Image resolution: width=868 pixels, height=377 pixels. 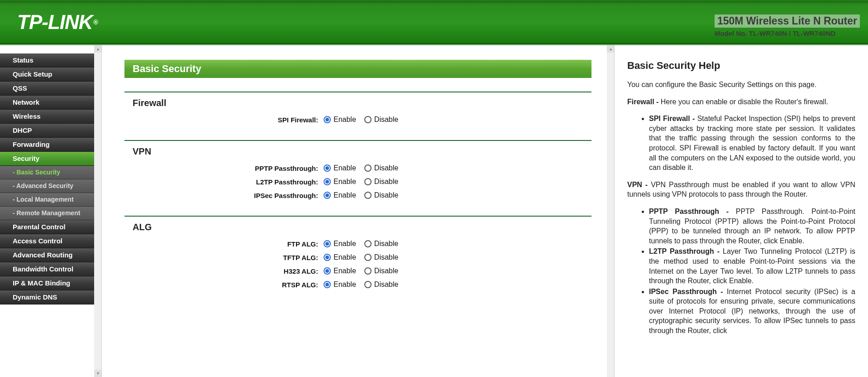 What do you see at coordinates (51, 211) in the screenshot?
I see `sidebar-panel: StatusQuick SetupQSSNetworkWirelessDHCPF…` at bounding box center [51, 211].